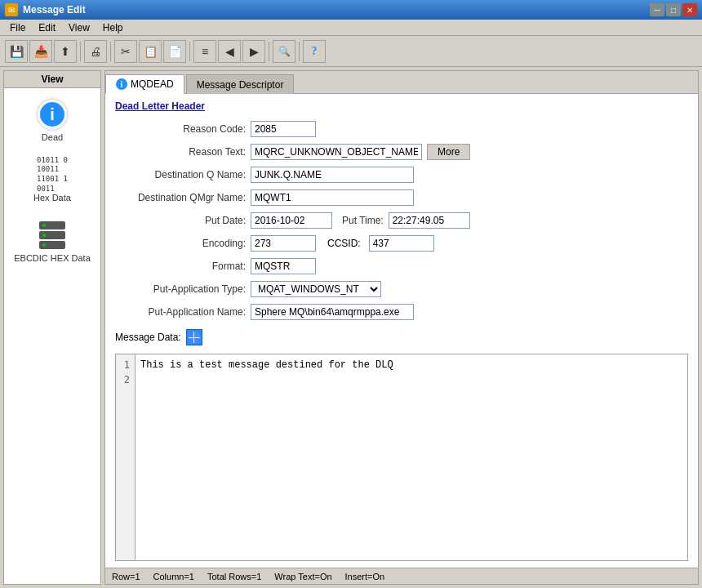  Describe the element at coordinates (52, 175) in the screenshot. I see `binary-display: 01011 0 10011 11001 1 0011` at that location.